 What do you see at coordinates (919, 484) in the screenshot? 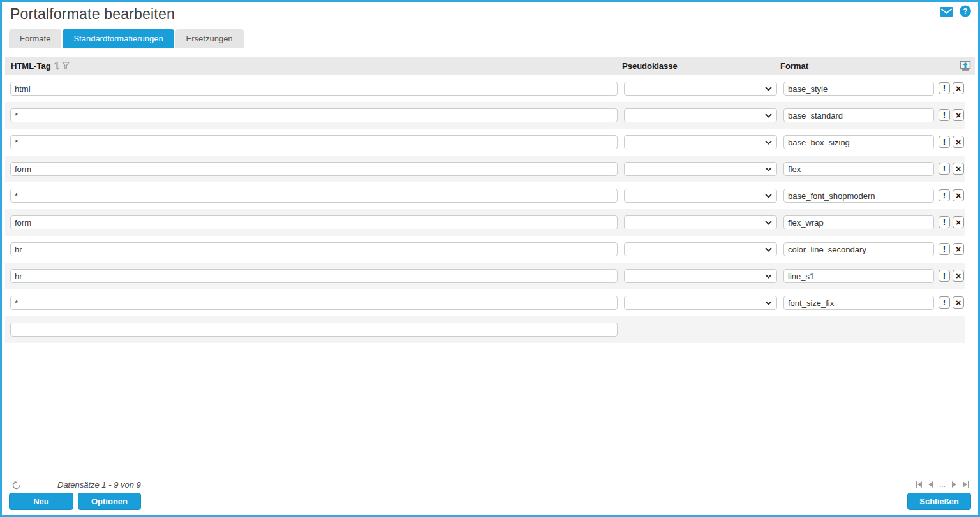
I see `first-page-icon` at bounding box center [919, 484].